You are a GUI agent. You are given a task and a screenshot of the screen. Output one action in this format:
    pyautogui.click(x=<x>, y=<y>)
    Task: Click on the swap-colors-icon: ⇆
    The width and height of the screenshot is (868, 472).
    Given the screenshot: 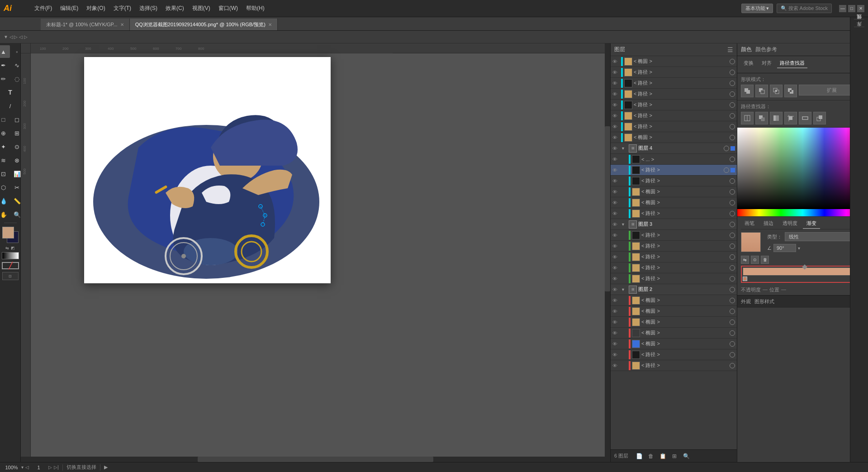 What is the action you would take?
    pyautogui.click(x=7, y=248)
    